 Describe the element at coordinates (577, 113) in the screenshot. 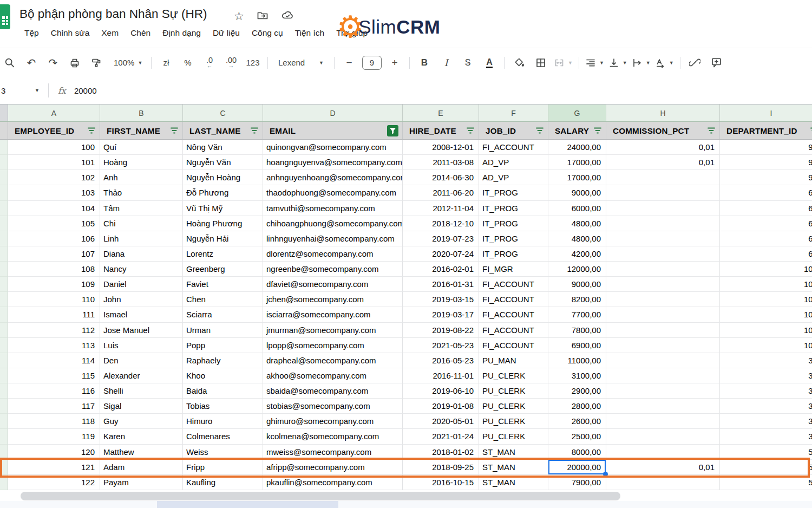

I see `col-letter-G: G` at that location.